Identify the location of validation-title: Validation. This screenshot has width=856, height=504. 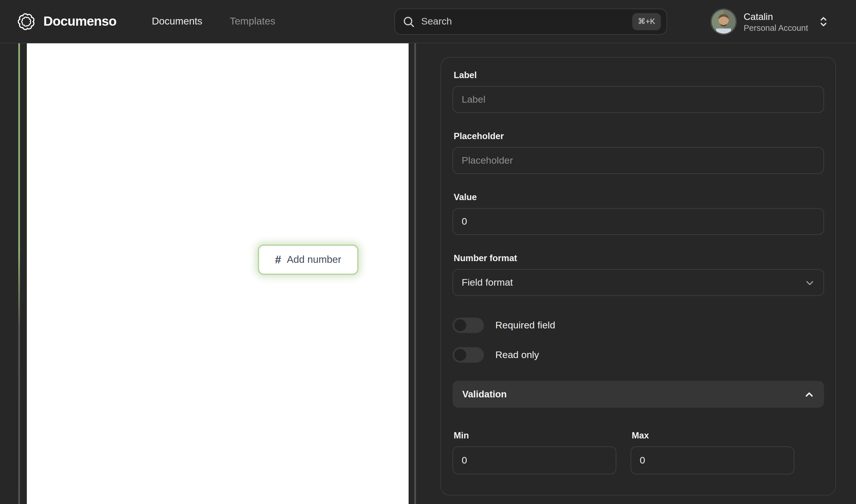
(485, 394).